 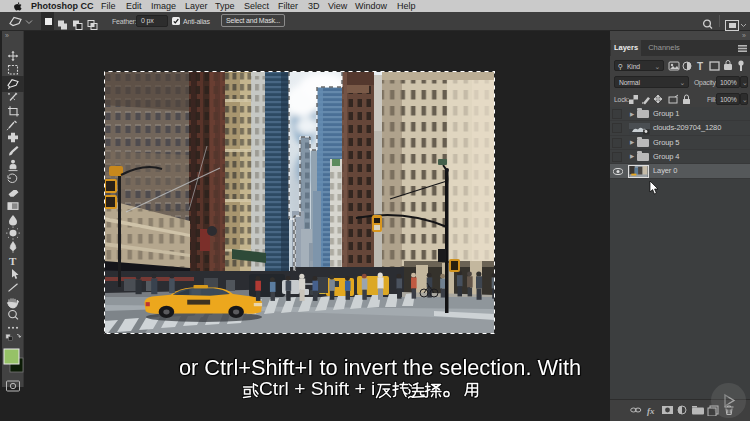 I want to click on svg-text: Ctrl + Shift + i, so click(x=317, y=388).